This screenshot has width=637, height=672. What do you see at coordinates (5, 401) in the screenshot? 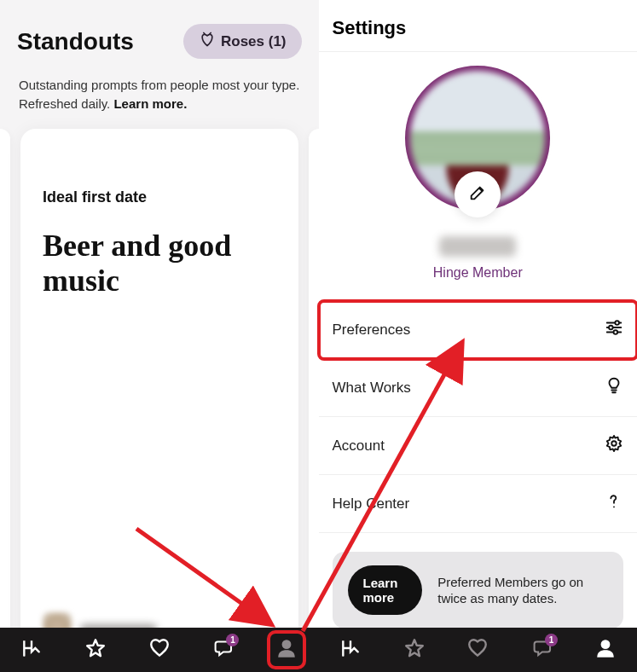
I see `prev-card-peek` at bounding box center [5, 401].